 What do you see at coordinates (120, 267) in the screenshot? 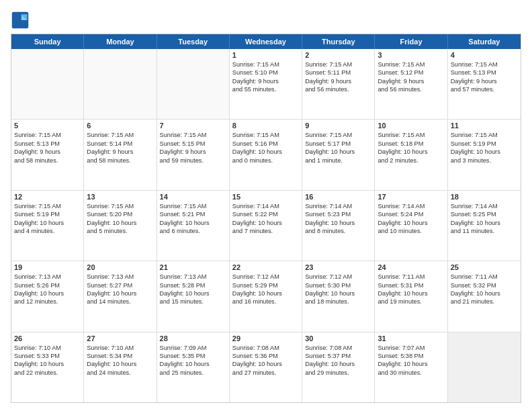
I see `day-number: 20` at bounding box center [120, 267].